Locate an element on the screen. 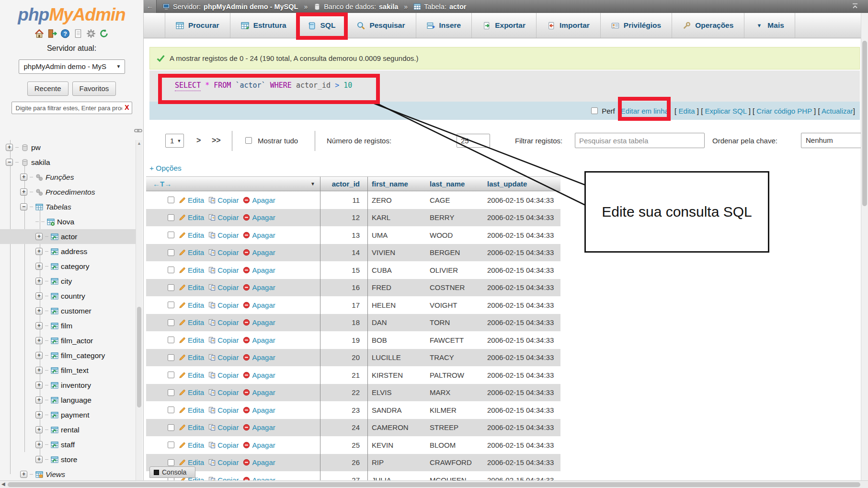 This screenshot has width=868, height=488. tree-item-category: +category is located at coordinates (68, 267).